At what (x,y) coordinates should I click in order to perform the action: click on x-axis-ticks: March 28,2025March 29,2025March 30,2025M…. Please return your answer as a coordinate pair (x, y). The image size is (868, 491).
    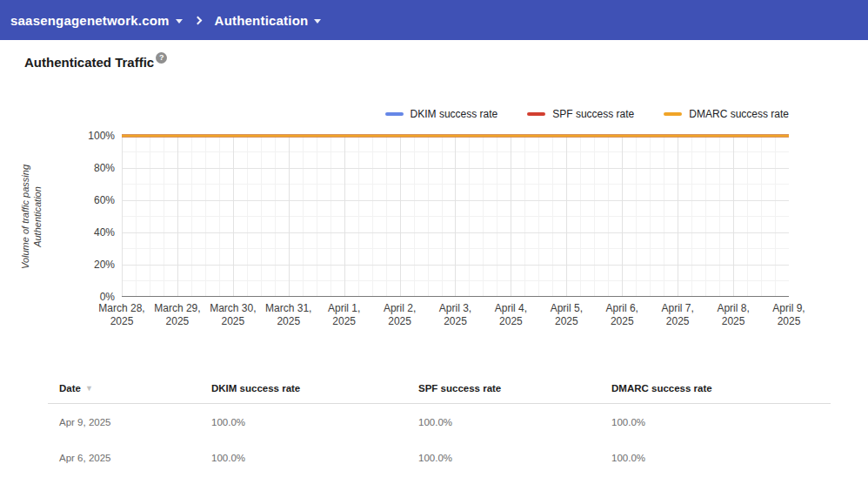
    Looking at the image, I should click on (456, 317).